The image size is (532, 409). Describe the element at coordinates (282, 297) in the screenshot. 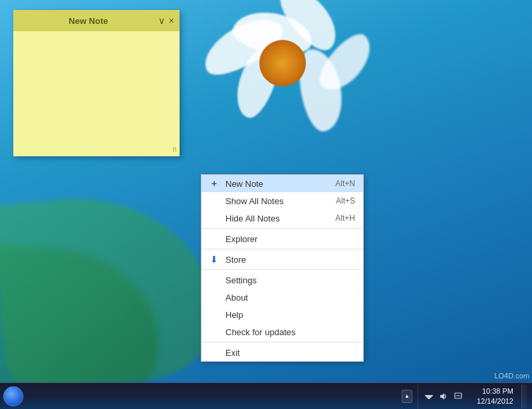

I see `menu-item-about: About` at that location.